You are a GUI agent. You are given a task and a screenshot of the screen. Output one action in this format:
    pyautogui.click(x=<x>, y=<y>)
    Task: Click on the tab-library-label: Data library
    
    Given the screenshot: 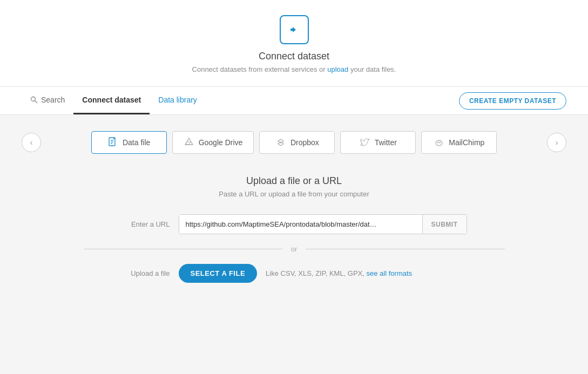 What is the action you would take?
    pyautogui.click(x=178, y=100)
    